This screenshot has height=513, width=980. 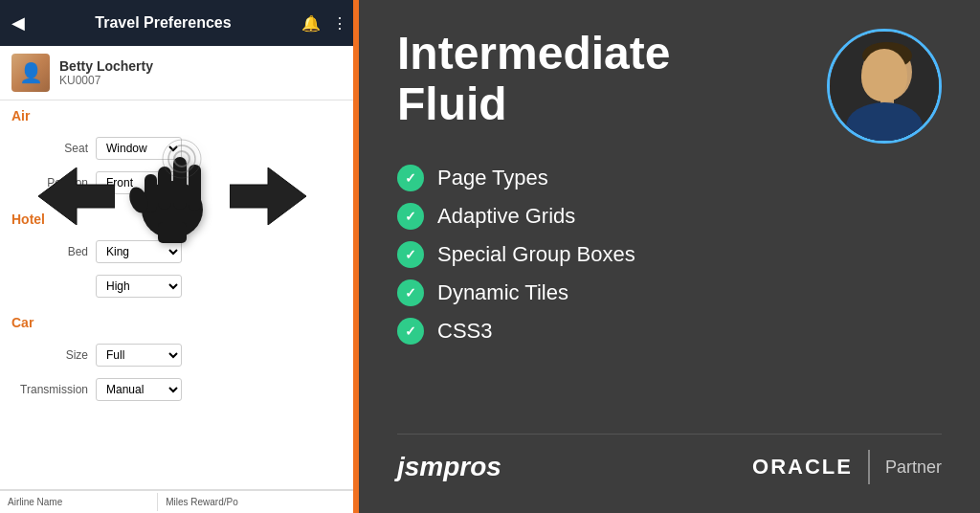 What do you see at coordinates (847, 467) in the screenshot?
I see `oracle-partner: ORACLE Partner` at bounding box center [847, 467].